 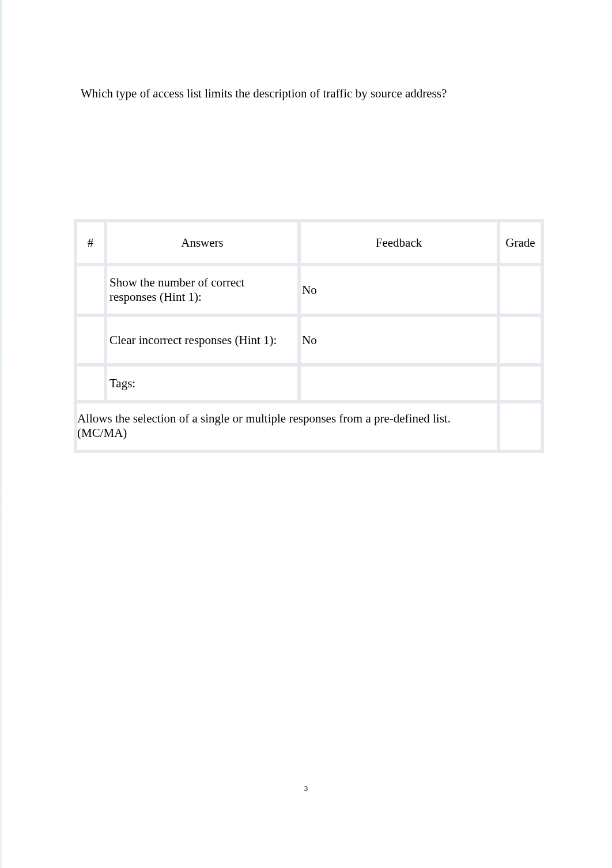 I want to click on cell-answers: Clear incorrect responses (Hint 1):, so click(x=202, y=340).